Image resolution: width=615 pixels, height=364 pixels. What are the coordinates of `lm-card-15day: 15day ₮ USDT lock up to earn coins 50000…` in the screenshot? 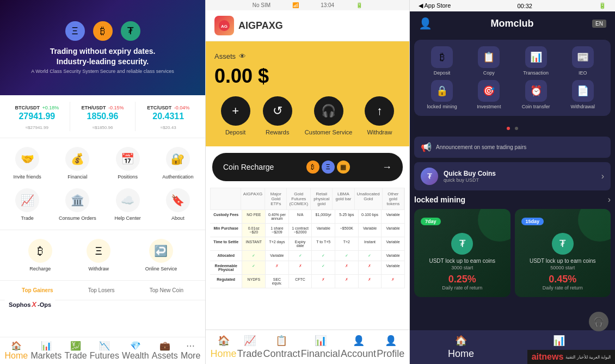 It's located at (563, 253).